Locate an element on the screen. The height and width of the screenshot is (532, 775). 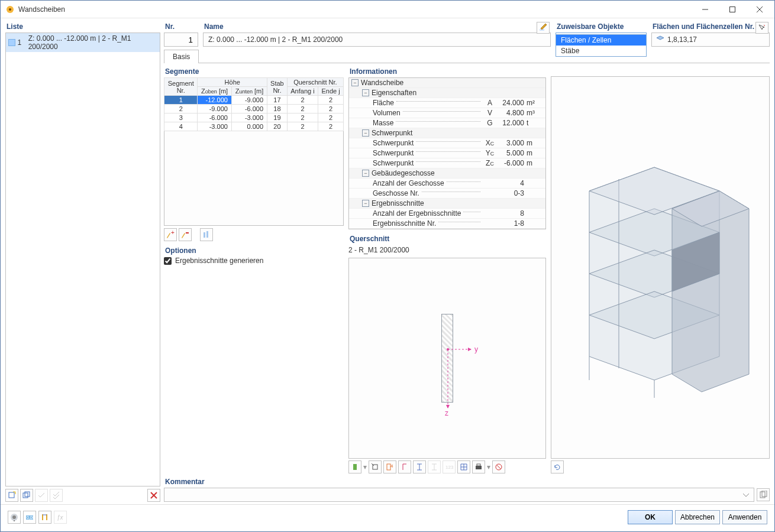
cross-tool-7: 123 is located at coordinates (449, 467).